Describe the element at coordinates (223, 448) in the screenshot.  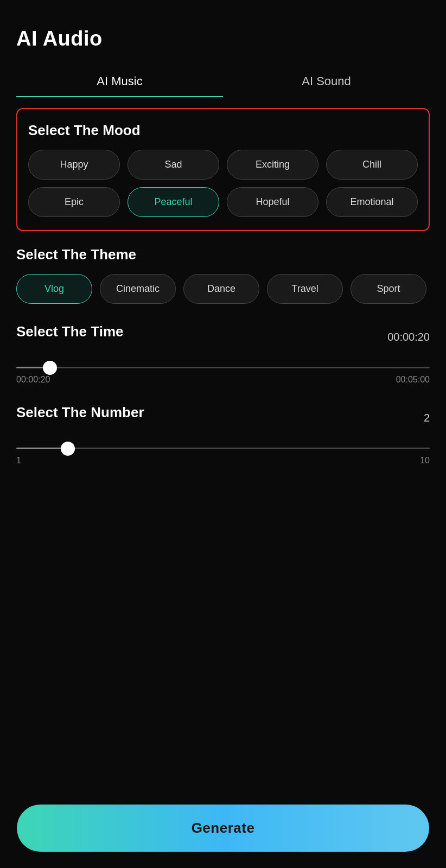
I see `number-slider` at that location.